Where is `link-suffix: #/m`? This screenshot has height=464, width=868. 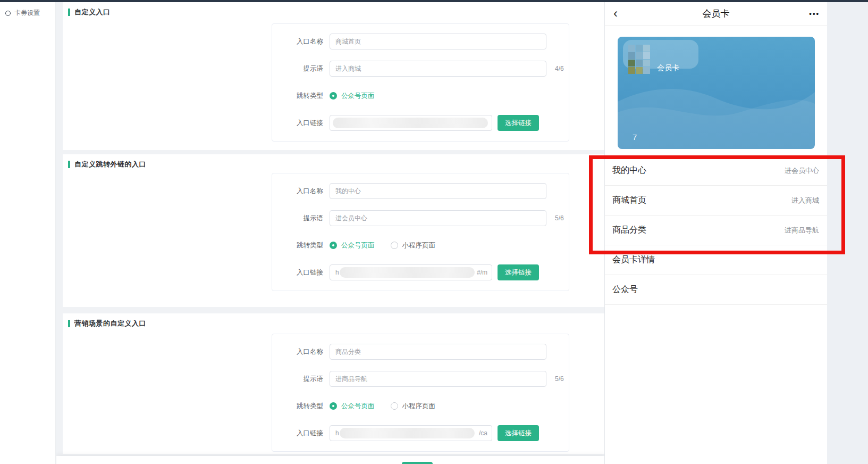 link-suffix: #/m is located at coordinates (482, 272).